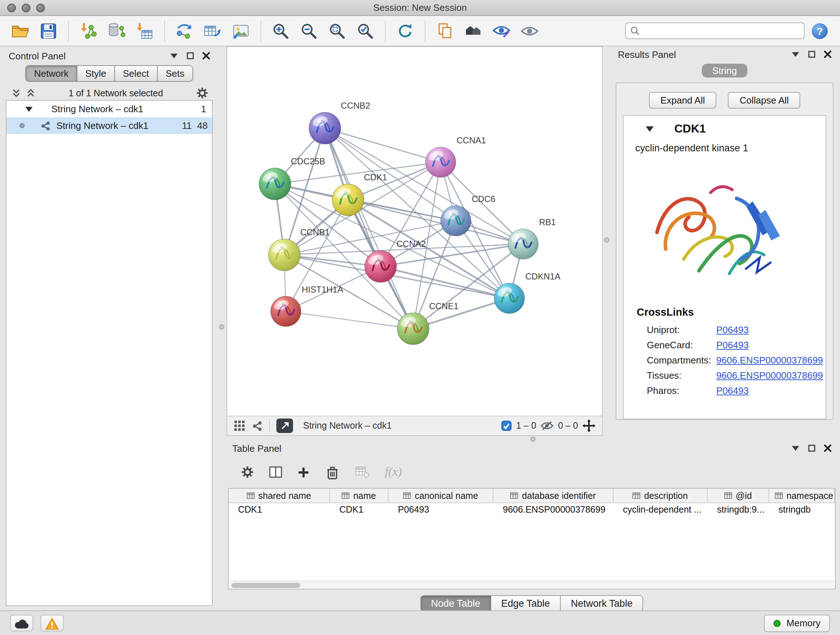 This screenshot has height=635, width=840. Describe the element at coordinates (456, 603) in the screenshot. I see `tab-node-table: Node Table` at that location.